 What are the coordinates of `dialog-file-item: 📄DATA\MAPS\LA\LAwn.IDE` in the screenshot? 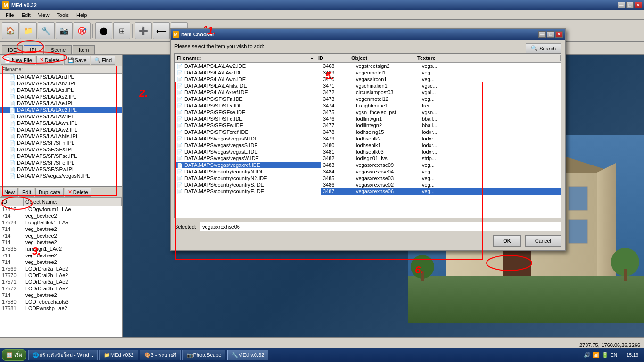 It's located at (248, 79).